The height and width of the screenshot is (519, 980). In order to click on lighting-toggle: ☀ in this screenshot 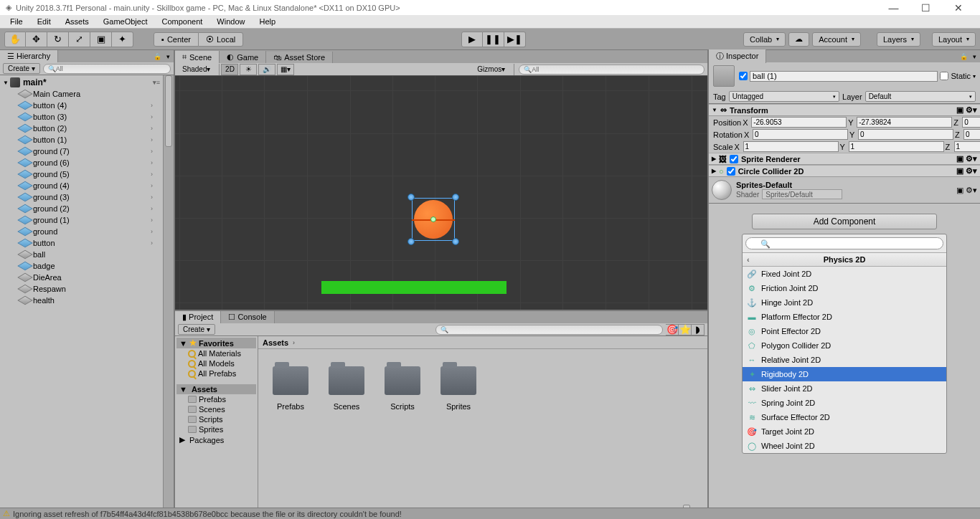, I will do `click(248, 70)`.